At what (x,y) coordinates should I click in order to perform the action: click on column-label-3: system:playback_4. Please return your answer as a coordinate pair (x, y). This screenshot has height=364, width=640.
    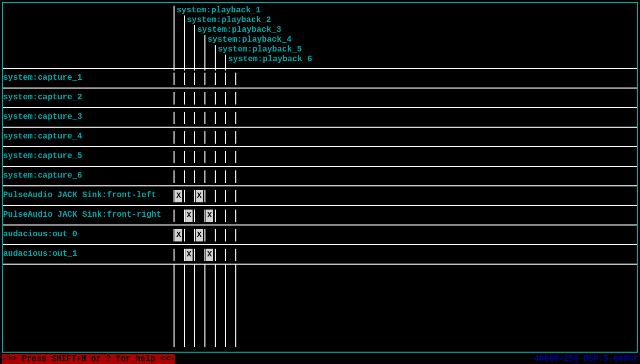
    Looking at the image, I should click on (249, 40).